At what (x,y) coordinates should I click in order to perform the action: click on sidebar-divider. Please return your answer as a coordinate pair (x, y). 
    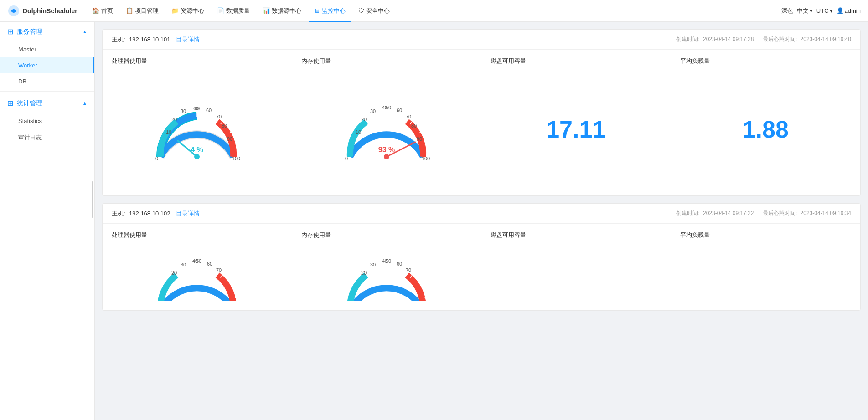
    Looking at the image, I should click on (47, 91).